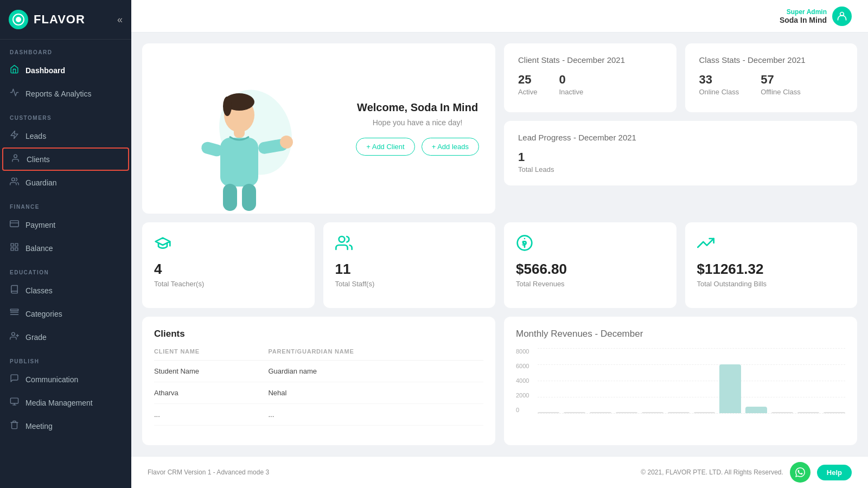 The height and width of the screenshot is (488, 868). Describe the element at coordinates (771, 60) in the screenshot. I see `class-stats-title: Class Stats - December 2021` at that location.